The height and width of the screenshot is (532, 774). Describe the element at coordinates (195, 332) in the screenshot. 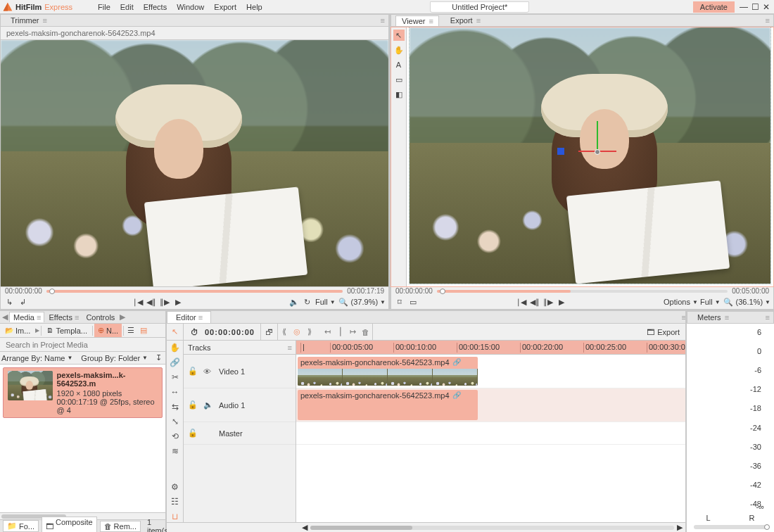

I see `timecode-mode-icon: ⏱` at that location.